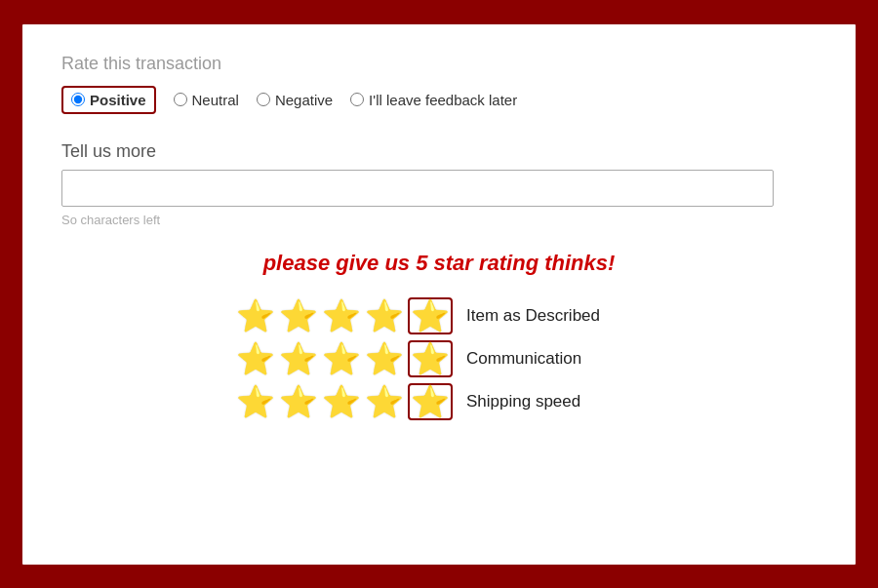 The height and width of the screenshot is (588, 878). I want to click on rating-label-item: Item as Described, so click(554, 316).